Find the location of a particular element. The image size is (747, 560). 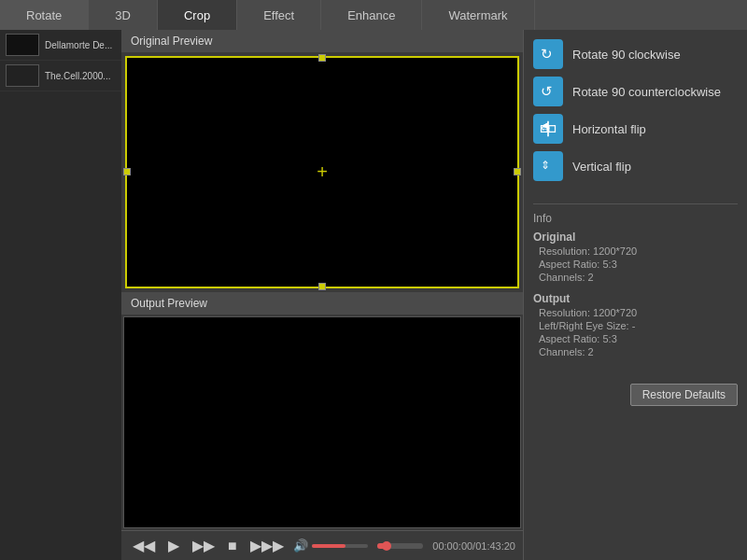

info-original-aspect: Aspect Ratio: 5:3 is located at coordinates (639, 264).